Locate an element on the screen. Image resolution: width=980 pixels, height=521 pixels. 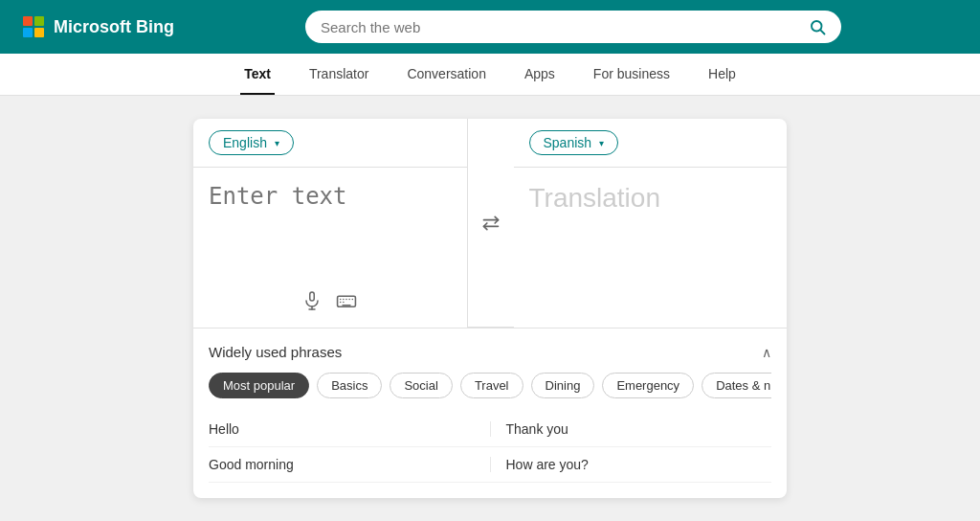
nav: Text Translator Conversation Apps For bu… is located at coordinates (490, 75).